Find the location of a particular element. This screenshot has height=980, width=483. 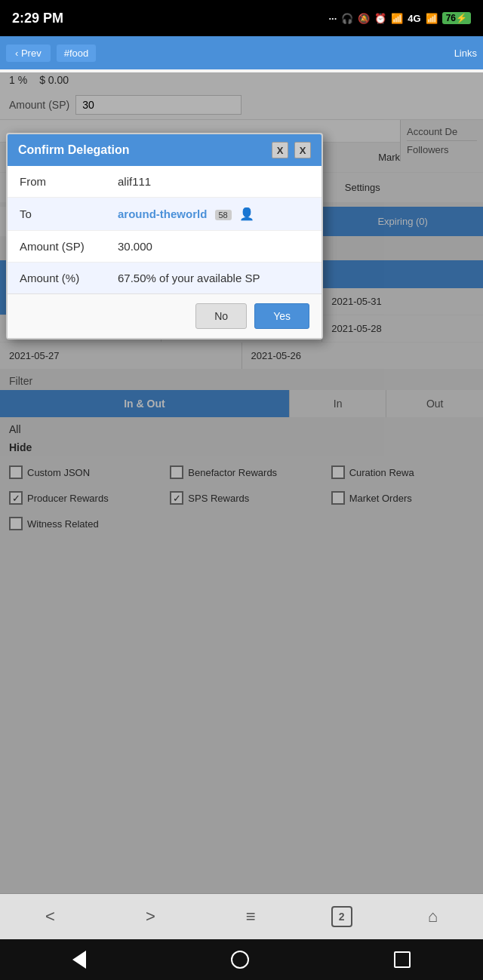

signal-icon: 📶 is located at coordinates (397, 18).